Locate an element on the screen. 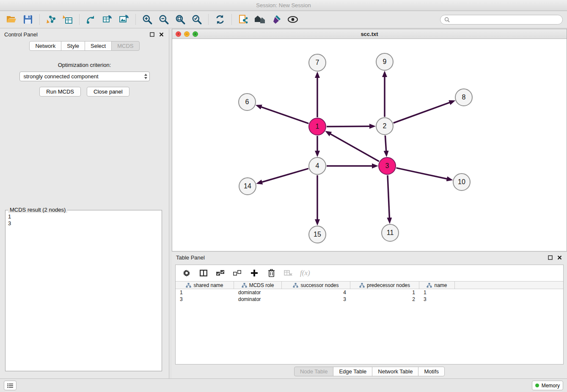 The image size is (567, 392). float-table-panel-icon is located at coordinates (550, 257).